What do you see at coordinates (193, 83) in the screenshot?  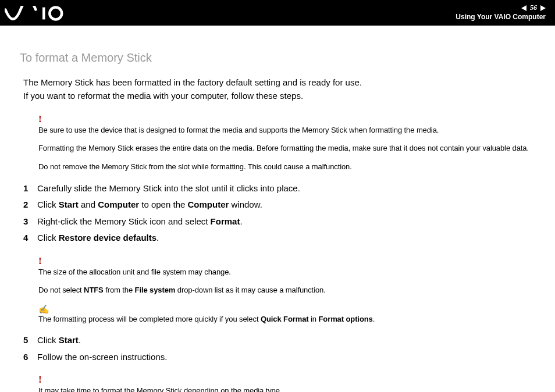 I see `intro-line-1: The Memory Stick has been formatted in t…` at bounding box center [193, 83].